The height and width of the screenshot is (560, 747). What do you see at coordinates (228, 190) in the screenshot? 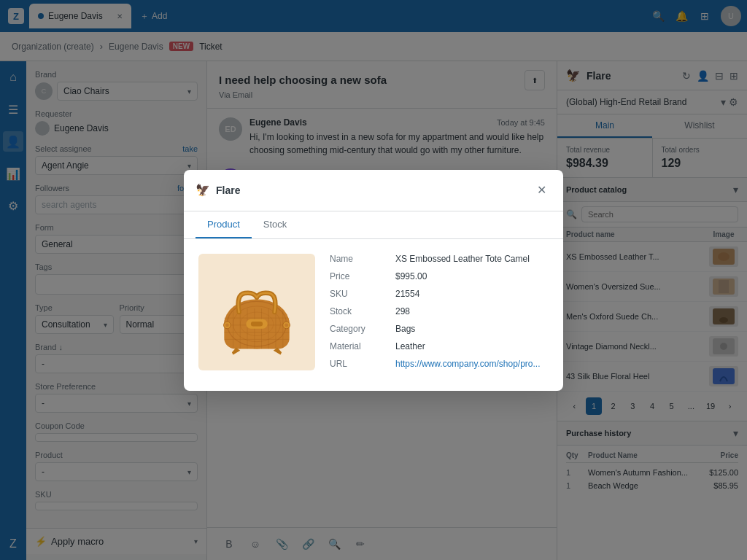
I see `modal-title: Flare` at bounding box center [228, 190].